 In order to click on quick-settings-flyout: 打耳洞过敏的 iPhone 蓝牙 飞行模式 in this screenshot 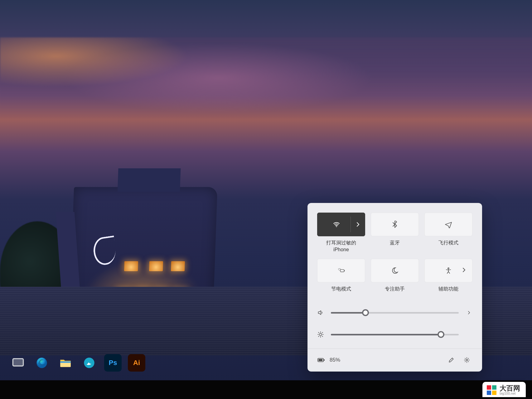, I will do `click(395, 287)`.